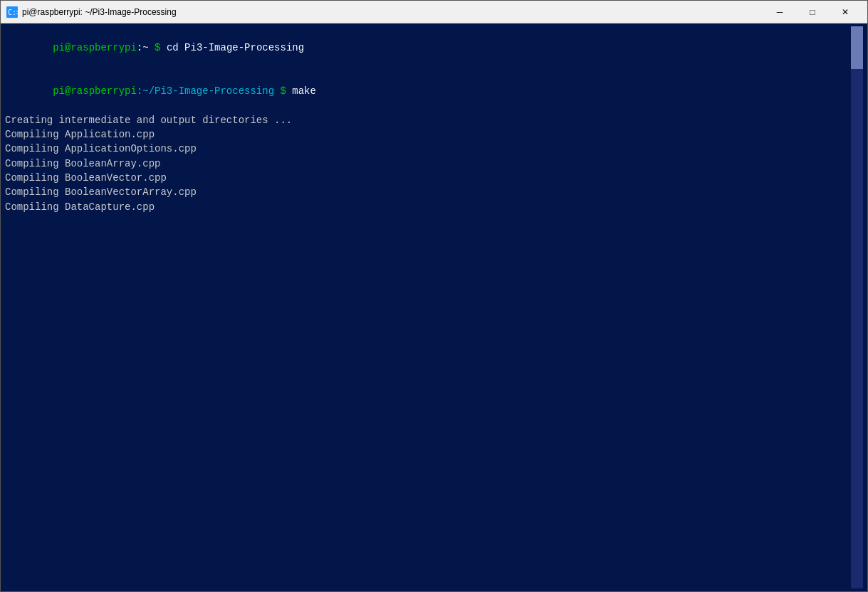 The image size is (868, 592). I want to click on command-text: make, so click(304, 91).